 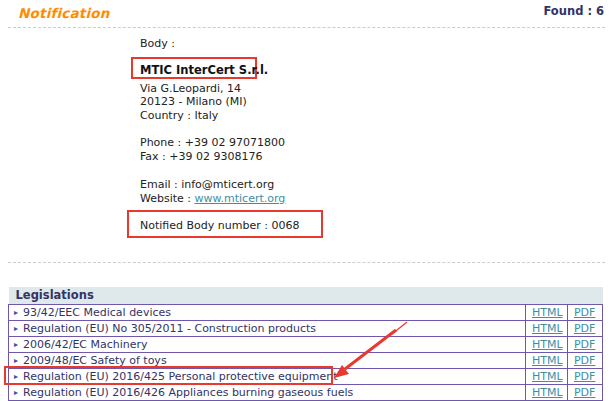 What do you see at coordinates (179, 116) in the screenshot?
I see `country-line: Country : Italy` at bounding box center [179, 116].